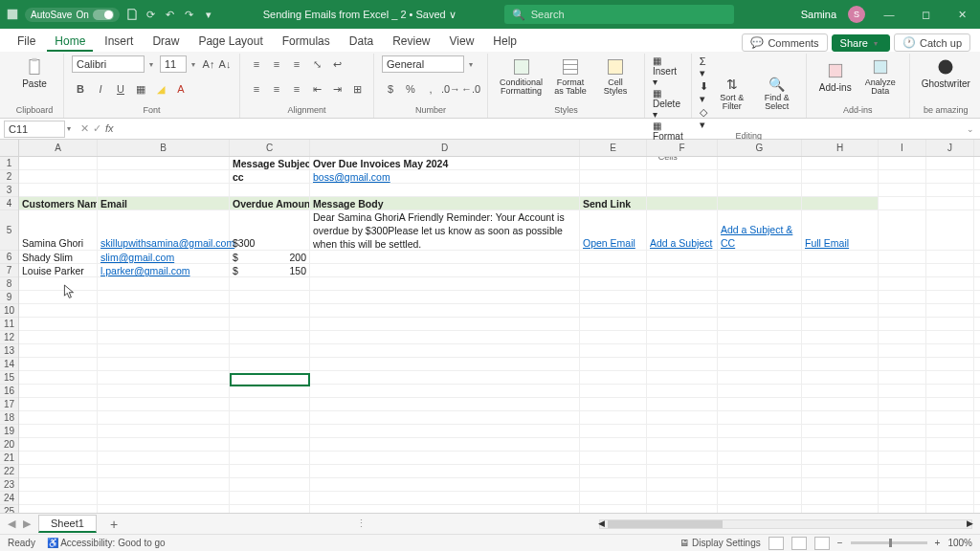  Describe the element at coordinates (776, 543) in the screenshot. I see `normal-view-icon` at that location.